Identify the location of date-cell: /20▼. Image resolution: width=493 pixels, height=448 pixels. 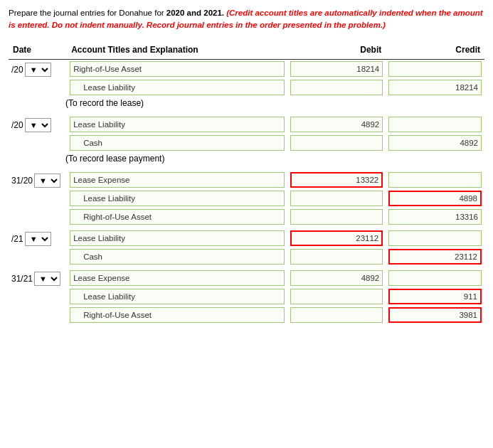
(38, 68).